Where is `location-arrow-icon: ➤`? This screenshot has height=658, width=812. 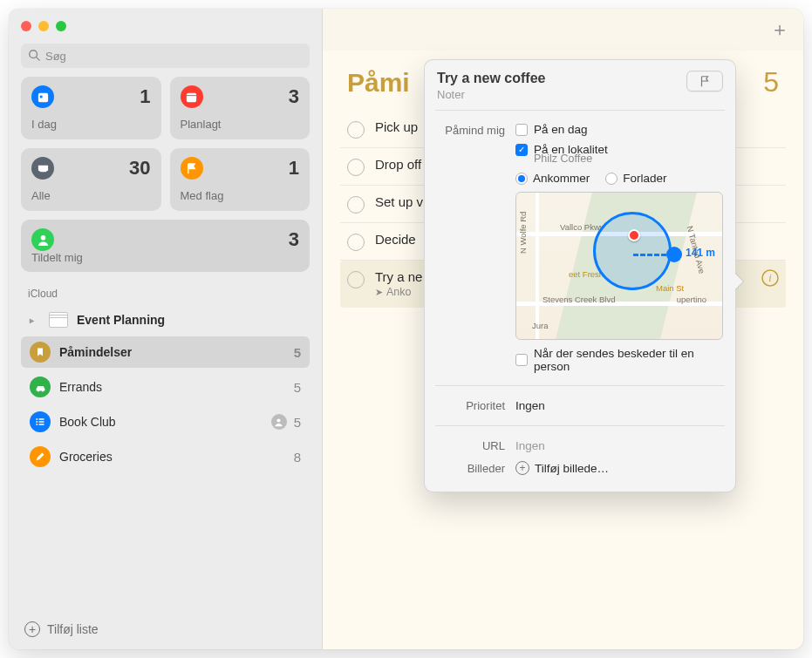 location-arrow-icon: ➤ is located at coordinates (379, 293).